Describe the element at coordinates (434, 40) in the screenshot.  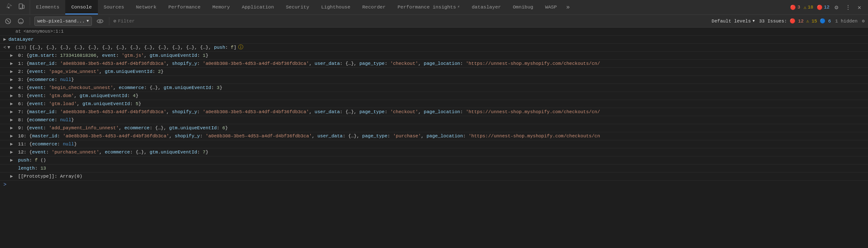
I see `console-line-datalayer-label: ▶ dataLayer` at that location.